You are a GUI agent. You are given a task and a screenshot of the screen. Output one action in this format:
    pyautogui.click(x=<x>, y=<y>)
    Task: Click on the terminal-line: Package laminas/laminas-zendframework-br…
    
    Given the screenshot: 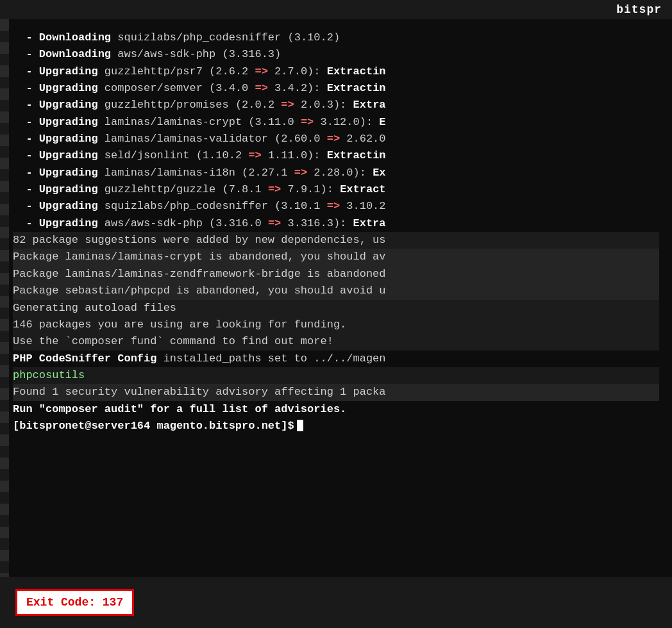 What is the action you would take?
    pyautogui.click(x=336, y=274)
    